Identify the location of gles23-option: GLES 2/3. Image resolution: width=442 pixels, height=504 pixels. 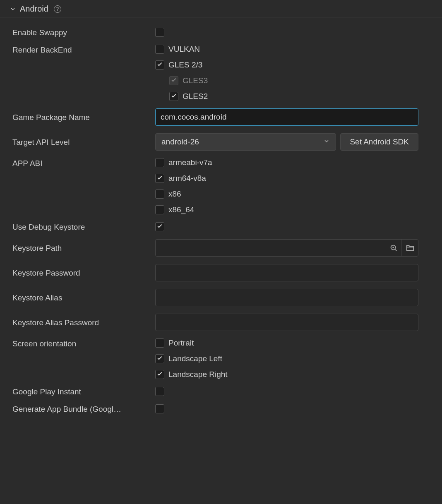
(185, 65).